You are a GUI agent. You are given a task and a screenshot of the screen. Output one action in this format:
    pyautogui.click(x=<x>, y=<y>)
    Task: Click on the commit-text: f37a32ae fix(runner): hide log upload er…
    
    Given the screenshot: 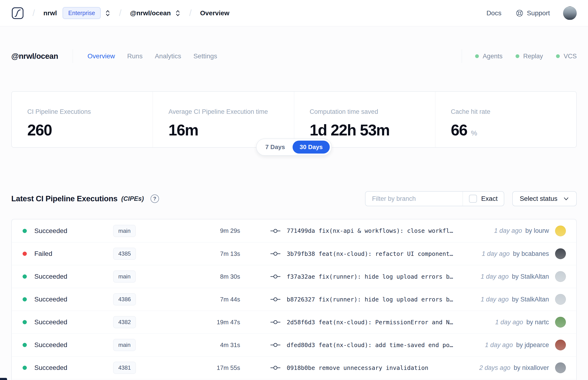 What is the action you would take?
    pyautogui.click(x=370, y=277)
    